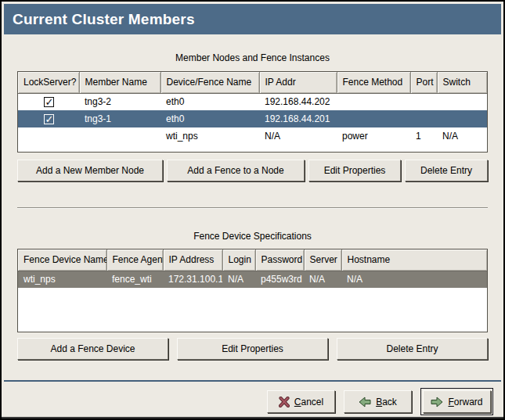 This screenshot has width=505, height=420. What do you see at coordinates (210, 83) in the screenshot?
I see `column-header-device-fence-name: Device/Fence Name` at bounding box center [210, 83].